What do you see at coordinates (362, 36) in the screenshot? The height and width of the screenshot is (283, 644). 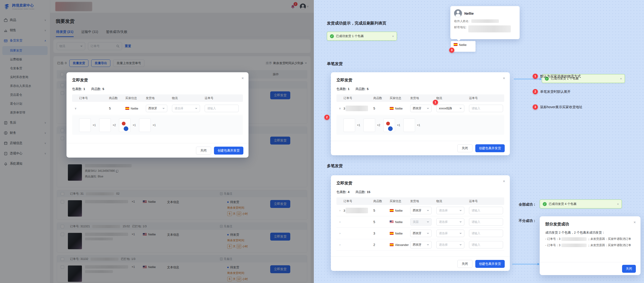 I see `success-toast: ✓ 已成功发货 1 个包裹 ×` at bounding box center [362, 36].